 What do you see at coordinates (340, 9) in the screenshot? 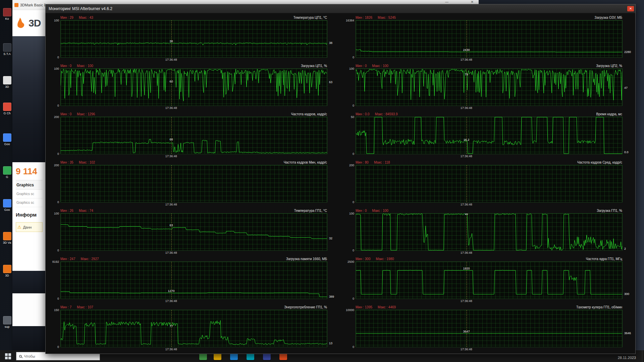
I see `monitor-titlebar: Мониторинг MSI Afterburner v4.6.2 ✕` at bounding box center [340, 9].